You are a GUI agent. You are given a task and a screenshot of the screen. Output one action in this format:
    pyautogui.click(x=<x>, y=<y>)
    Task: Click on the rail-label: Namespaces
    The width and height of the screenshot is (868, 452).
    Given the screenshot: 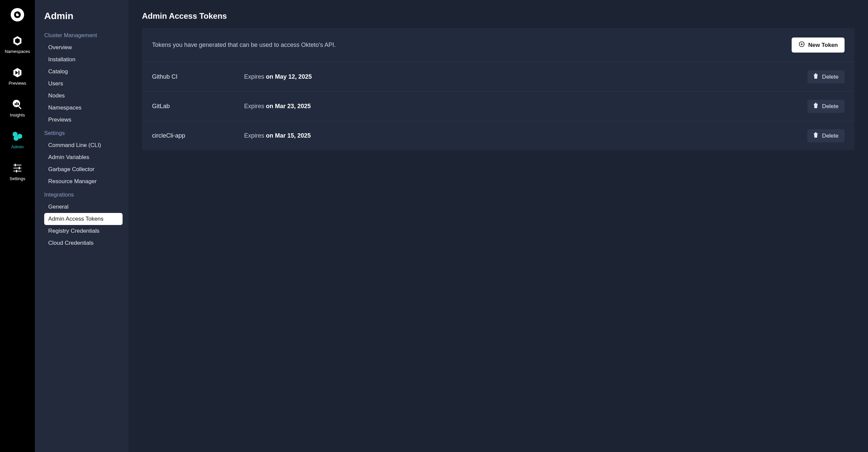 What is the action you would take?
    pyautogui.click(x=18, y=51)
    